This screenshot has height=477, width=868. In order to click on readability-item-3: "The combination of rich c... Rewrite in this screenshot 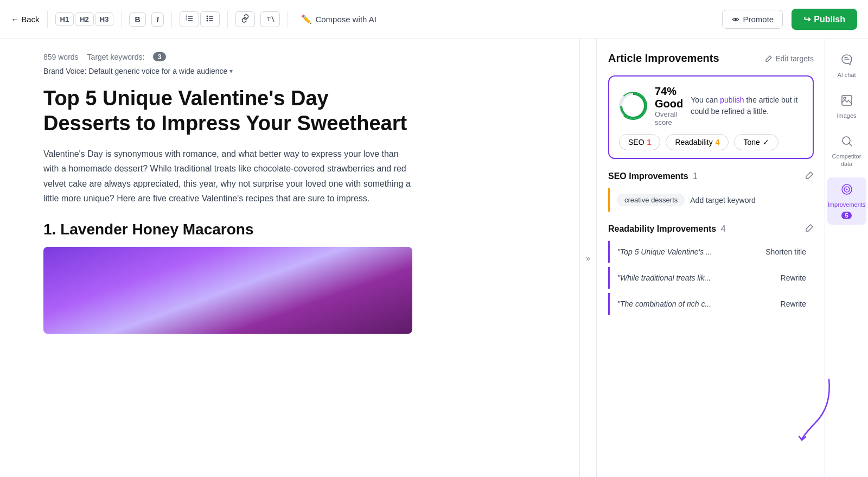, I will do `click(711, 304)`.